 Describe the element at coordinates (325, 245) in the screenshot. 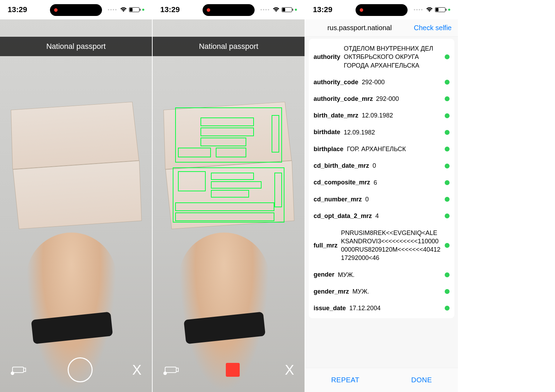

I see `field-key: full_mrz` at that location.